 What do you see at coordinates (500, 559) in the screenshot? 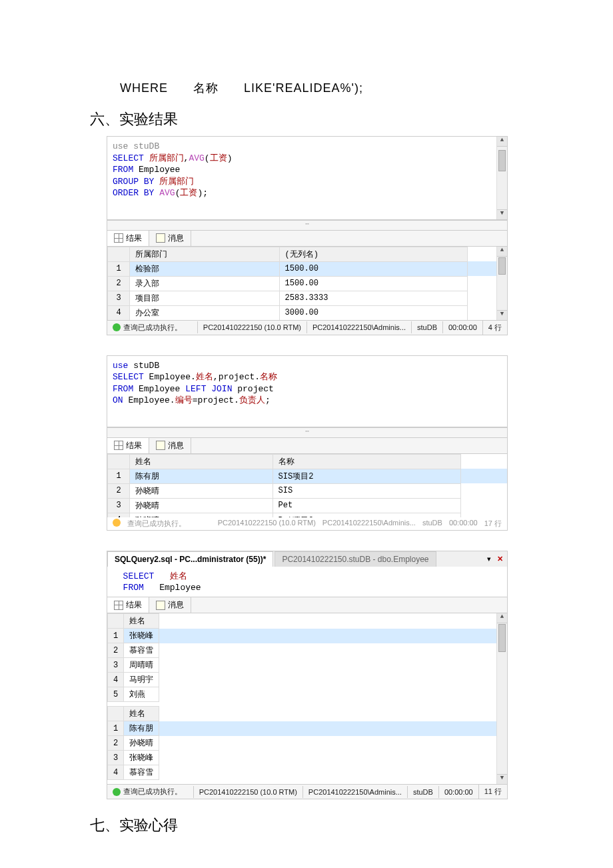
I see `close-icon: ✕` at bounding box center [500, 559].